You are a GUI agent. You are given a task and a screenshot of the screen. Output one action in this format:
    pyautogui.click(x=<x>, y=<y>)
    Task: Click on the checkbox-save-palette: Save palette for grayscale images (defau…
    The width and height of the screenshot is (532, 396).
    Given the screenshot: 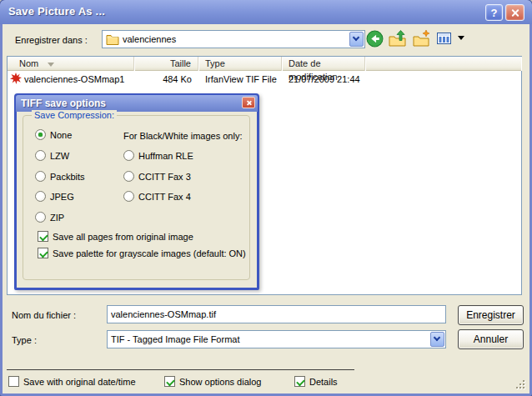 What is the action you would take?
    pyautogui.click(x=142, y=253)
    